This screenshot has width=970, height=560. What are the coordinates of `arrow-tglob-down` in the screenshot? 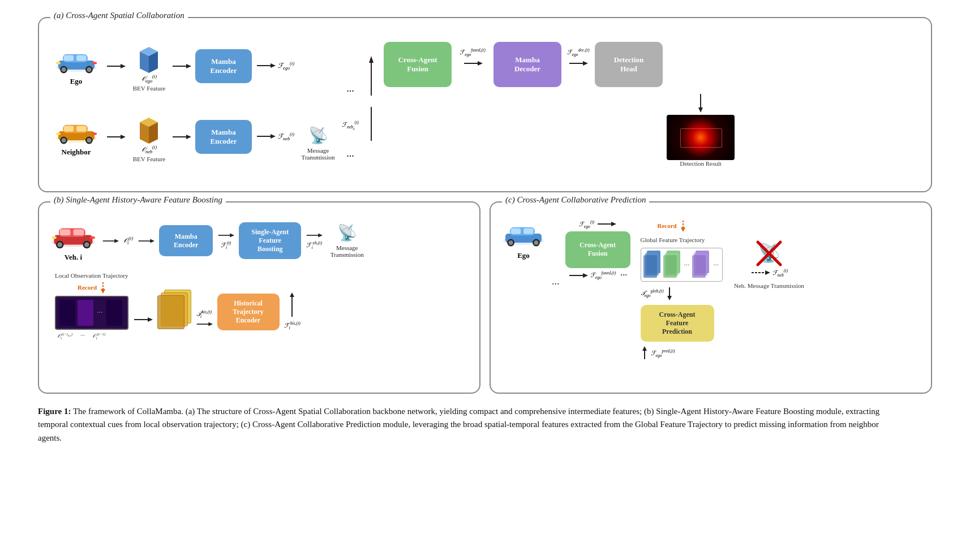 It's located at (669, 293).